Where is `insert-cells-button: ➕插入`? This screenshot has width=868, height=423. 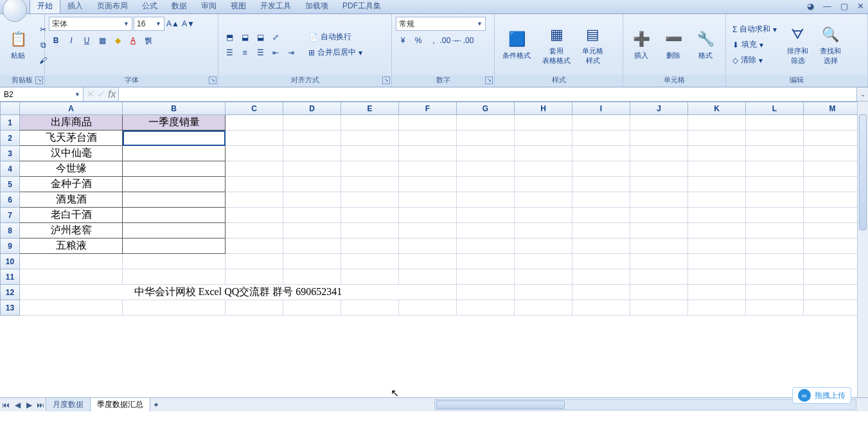
insert-cells-button: ➕插入 is located at coordinates (641, 45).